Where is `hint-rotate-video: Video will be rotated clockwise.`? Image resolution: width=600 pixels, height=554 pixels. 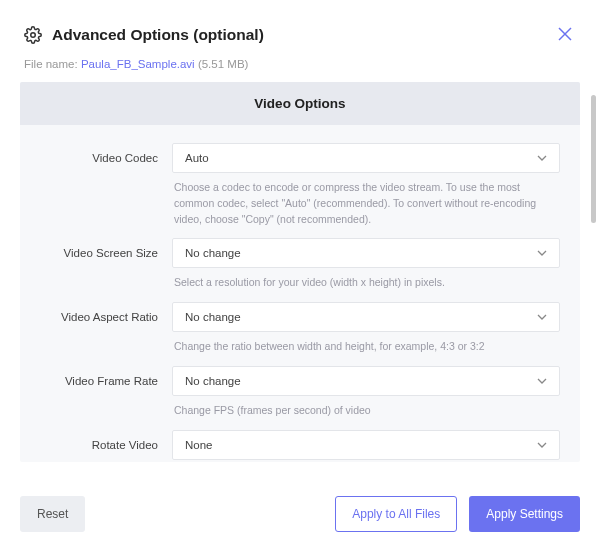
hint-rotate-video: Video will be rotated clockwise. is located at coordinates (366, 462).